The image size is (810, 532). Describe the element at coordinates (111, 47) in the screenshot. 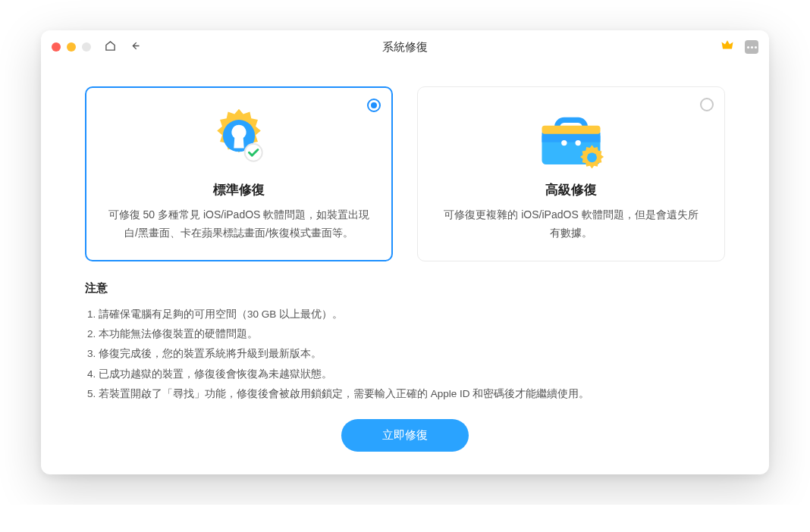

I see `home-icon` at that location.